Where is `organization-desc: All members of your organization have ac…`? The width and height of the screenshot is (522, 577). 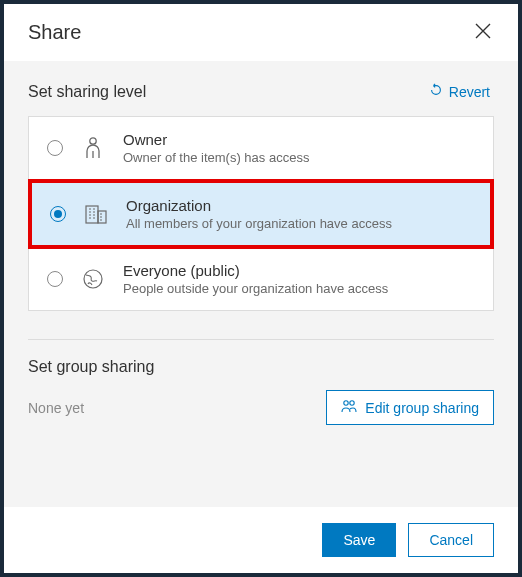
organization-desc: All members of your organization have ac… is located at coordinates (259, 224).